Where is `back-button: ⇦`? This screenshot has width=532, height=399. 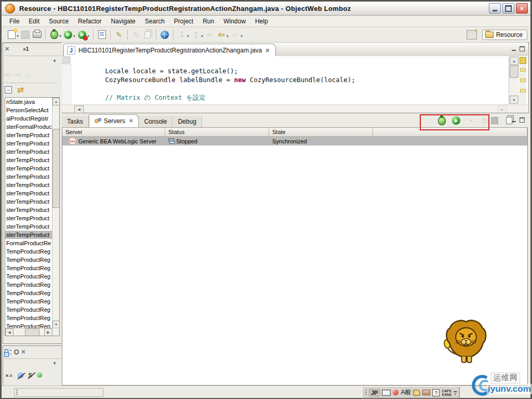
back-button: ⇦ is located at coordinates (221, 35).